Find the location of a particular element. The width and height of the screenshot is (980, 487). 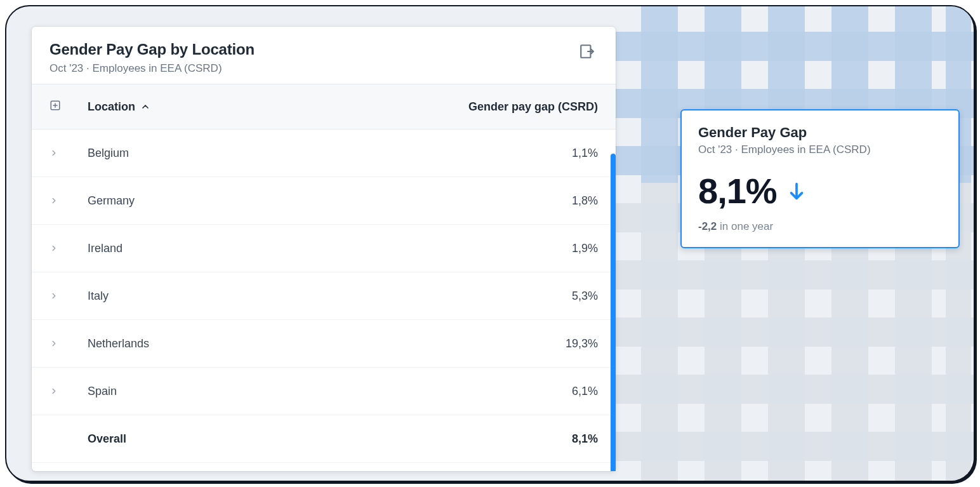

table-row: Spain 6,1% is located at coordinates (324, 391).